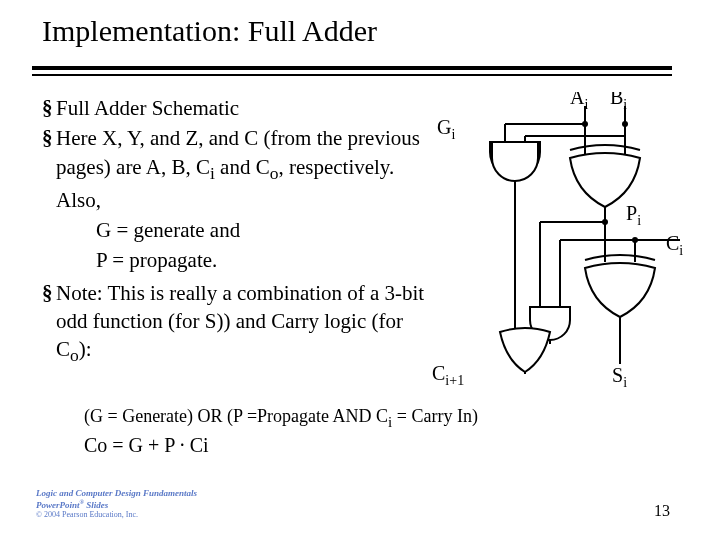  What do you see at coordinates (249, 260) in the screenshot?
I see `p-line: P = propagate.` at bounding box center [249, 260].